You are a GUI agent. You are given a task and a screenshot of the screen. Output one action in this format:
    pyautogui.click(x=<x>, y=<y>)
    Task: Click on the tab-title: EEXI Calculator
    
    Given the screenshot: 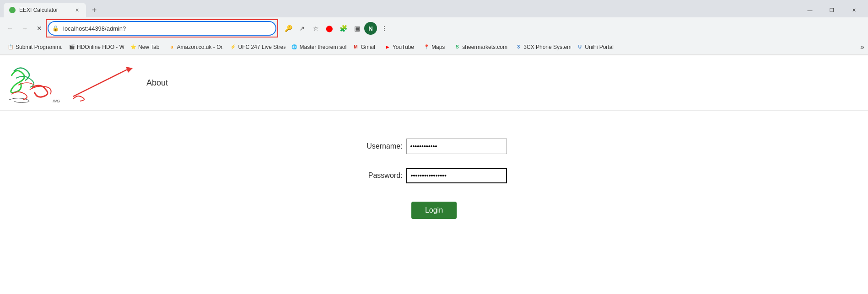 What is the action you would take?
    pyautogui.click(x=44, y=10)
    